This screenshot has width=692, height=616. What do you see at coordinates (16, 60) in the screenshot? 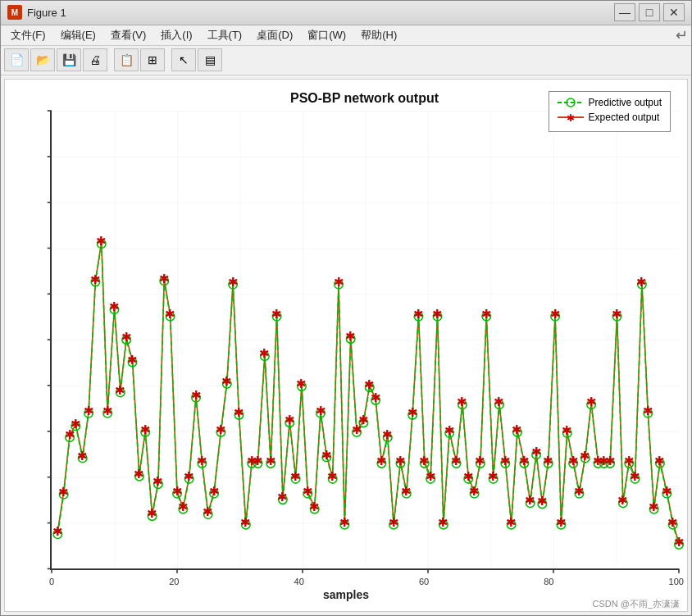
I see `toolbar-new: 📄` at bounding box center [16, 60].